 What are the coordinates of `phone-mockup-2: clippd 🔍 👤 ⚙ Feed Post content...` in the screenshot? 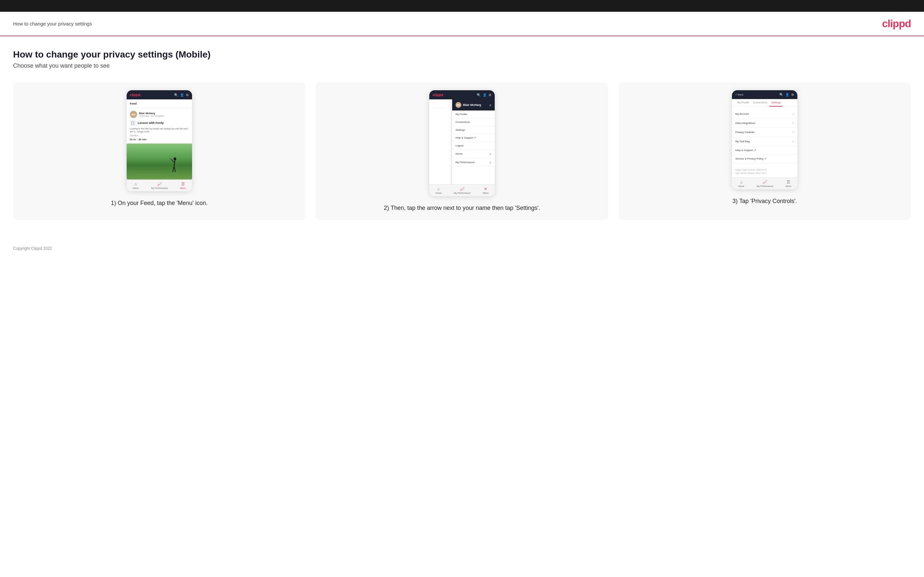 It's located at (462, 143).